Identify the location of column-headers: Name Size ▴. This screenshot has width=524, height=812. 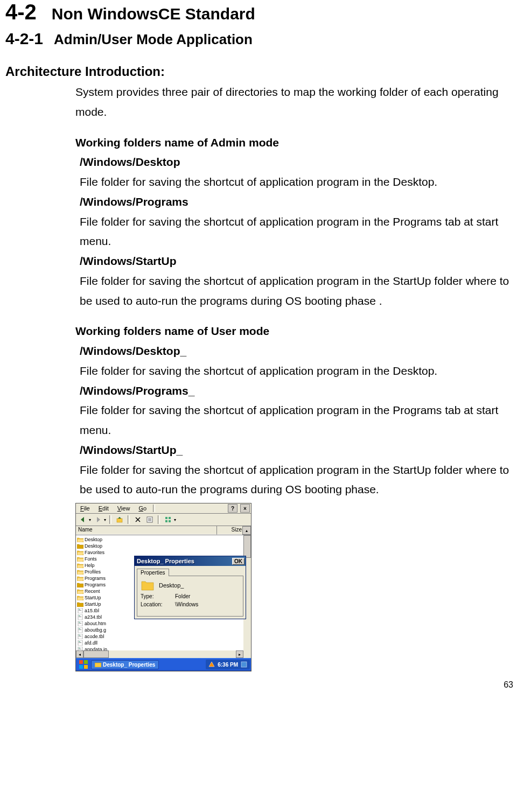
(164, 531).